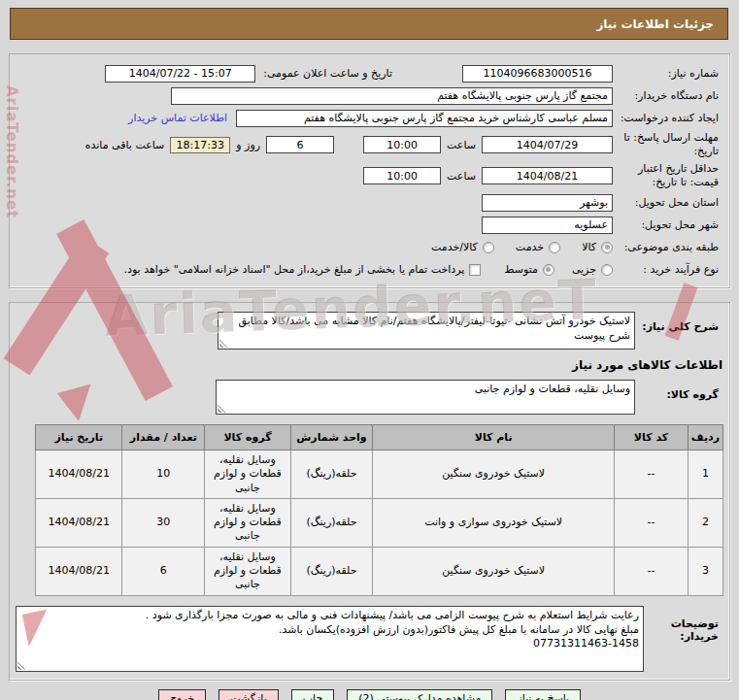 This screenshot has width=739, height=700. Describe the element at coordinates (402, 145) in the screenshot. I see `response-deadline-time-input: 10:00` at that location.